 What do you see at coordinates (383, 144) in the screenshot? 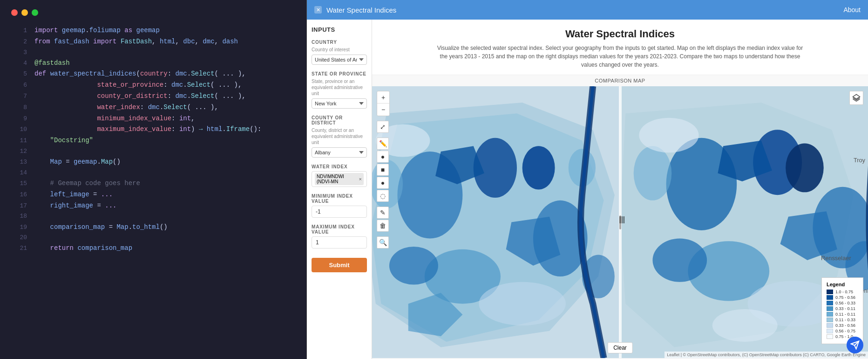
I see `draw-line-button: ✏️` at bounding box center [383, 144].